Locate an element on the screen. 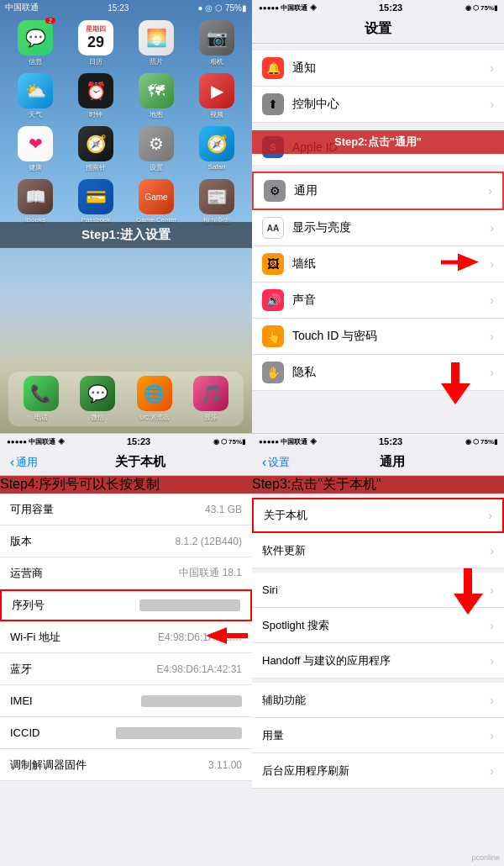 The image size is (504, 866). info-serial: 序列号 is located at coordinates (126, 605).